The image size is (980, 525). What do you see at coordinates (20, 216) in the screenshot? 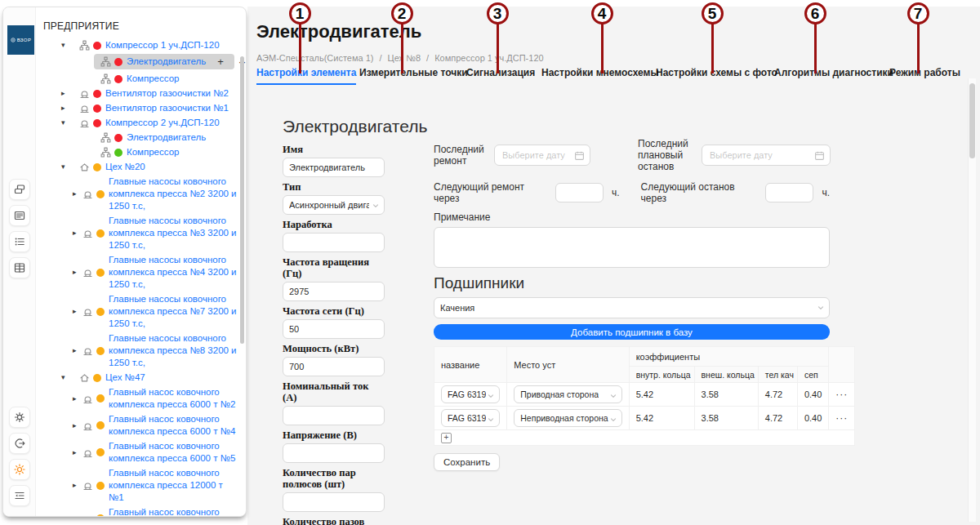
I see `card-list-button` at bounding box center [20, 216].